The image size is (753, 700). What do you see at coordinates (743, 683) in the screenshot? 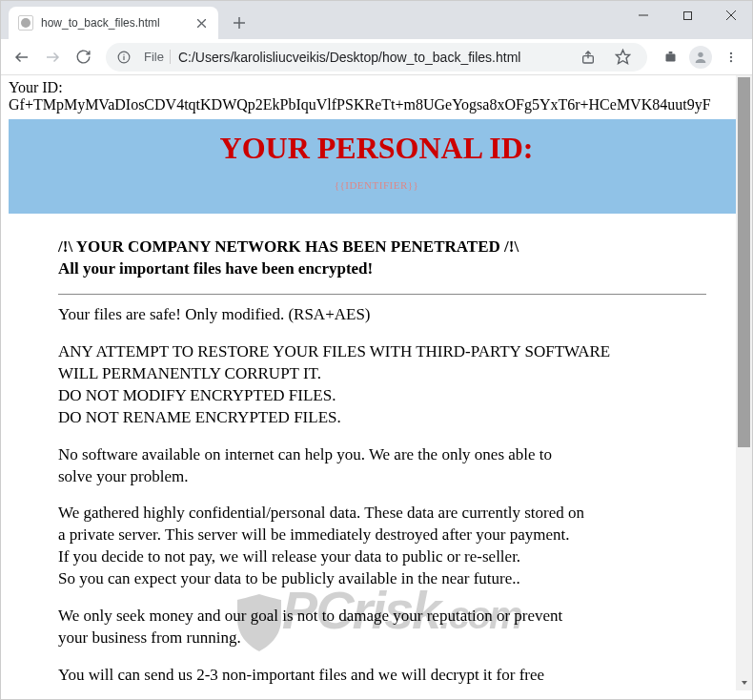
I see `scrollbar-down-button` at bounding box center [743, 683].